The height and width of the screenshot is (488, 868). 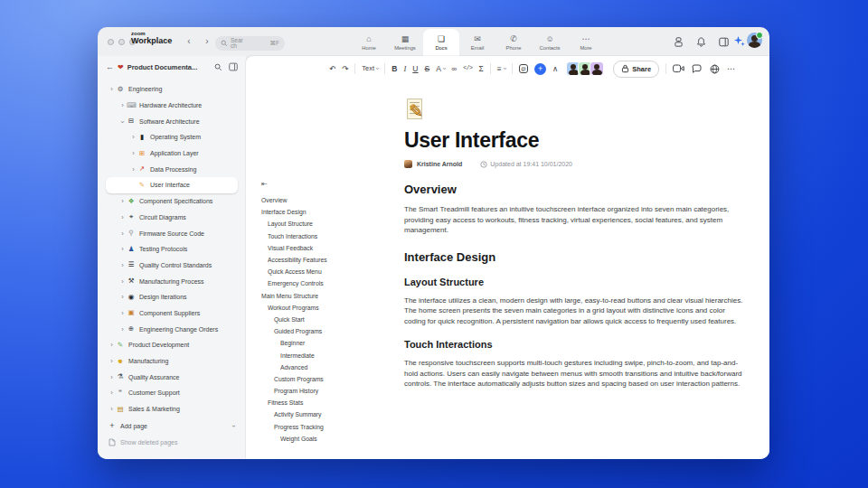 I want to click on sidebar-item-hardware-architecture: ›⌨Hardware Architecture, so click(x=172, y=106).